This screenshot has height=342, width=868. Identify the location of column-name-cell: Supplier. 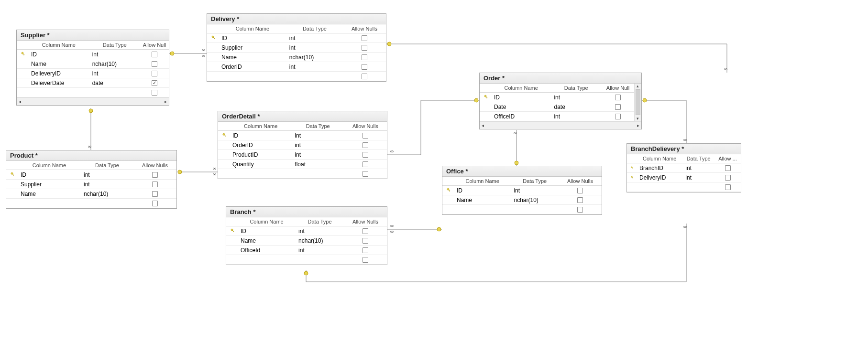
(253, 48).